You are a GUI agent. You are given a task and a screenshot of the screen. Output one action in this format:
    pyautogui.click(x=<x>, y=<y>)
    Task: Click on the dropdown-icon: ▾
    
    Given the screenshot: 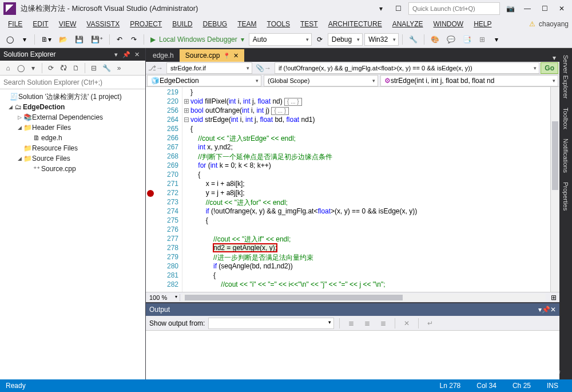 What is the action you would take?
    pyautogui.click(x=381, y=9)
    